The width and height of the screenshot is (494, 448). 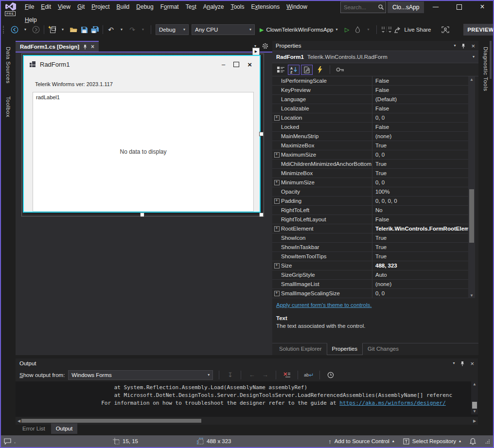 I want to click on menu-project: Project, so click(x=100, y=7).